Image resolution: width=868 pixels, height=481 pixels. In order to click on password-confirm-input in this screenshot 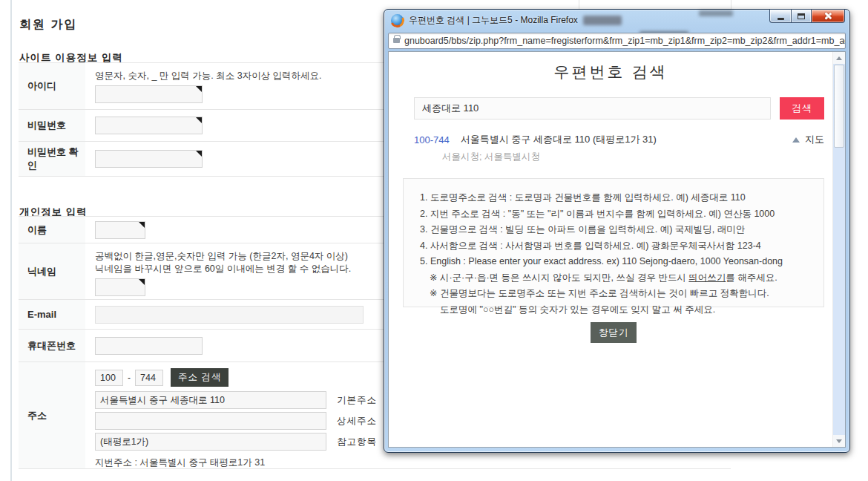, I will do `click(148, 159)`.